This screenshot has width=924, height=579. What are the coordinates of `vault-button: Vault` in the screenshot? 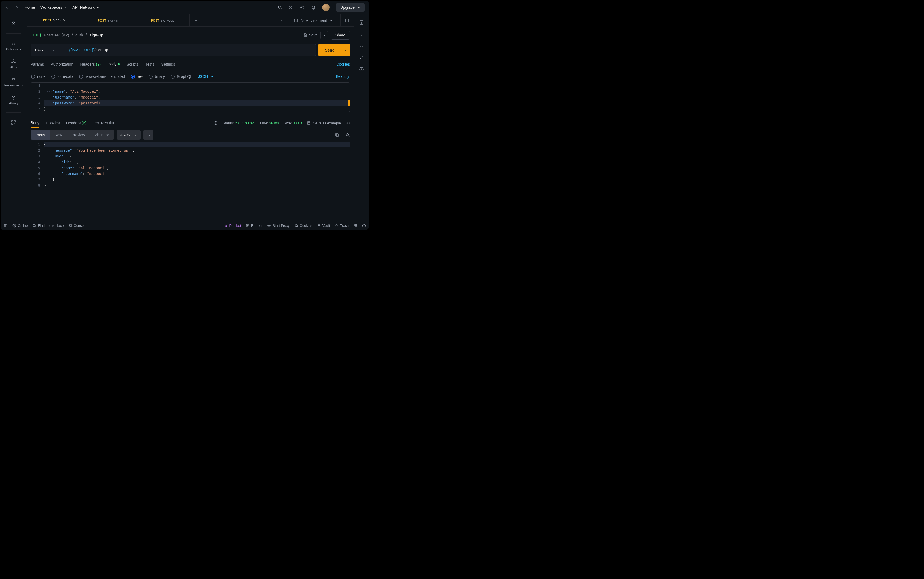 It's located at (323, 226).